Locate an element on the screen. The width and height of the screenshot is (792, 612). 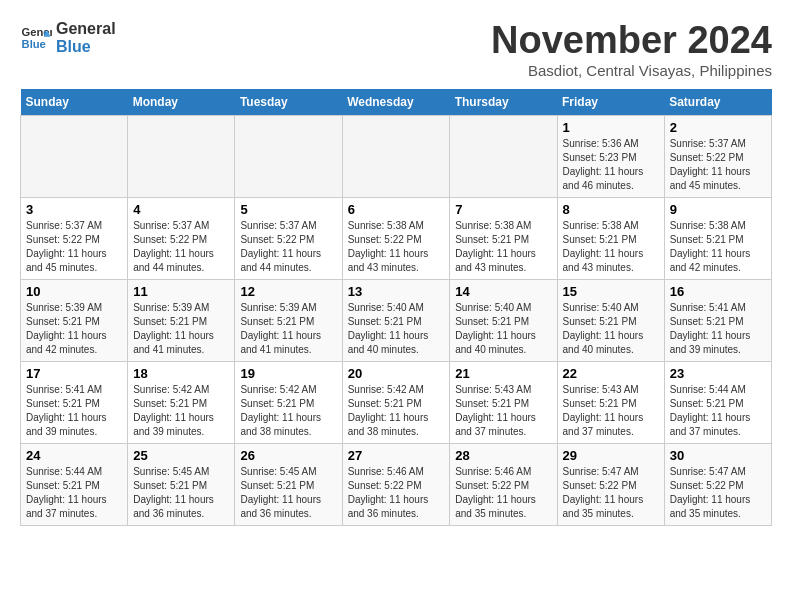
logo-blue: Blue is located at coordinates (86, 47).